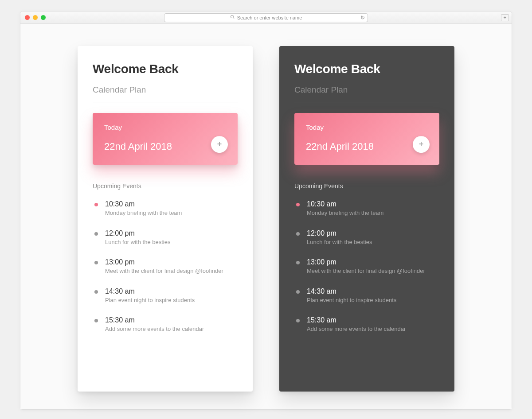 This screenshot has width=532, height=419. Describe the element at coordinates (363, 18) in the screenshot. I see `reload-icon: ↻` at that location.